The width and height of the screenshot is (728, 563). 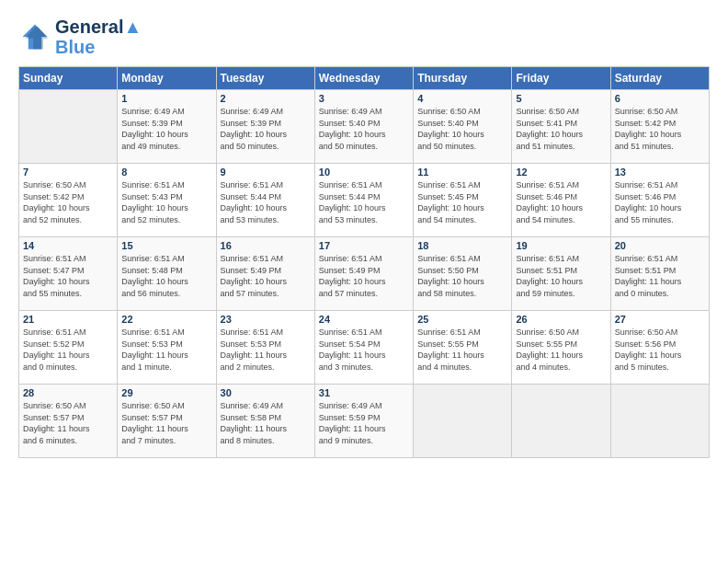 I want to click on calendar-cell: 6Sunrise: 6:50 AM Sunset: 5:42 PM Daylig…, so click(x=660, y=127).